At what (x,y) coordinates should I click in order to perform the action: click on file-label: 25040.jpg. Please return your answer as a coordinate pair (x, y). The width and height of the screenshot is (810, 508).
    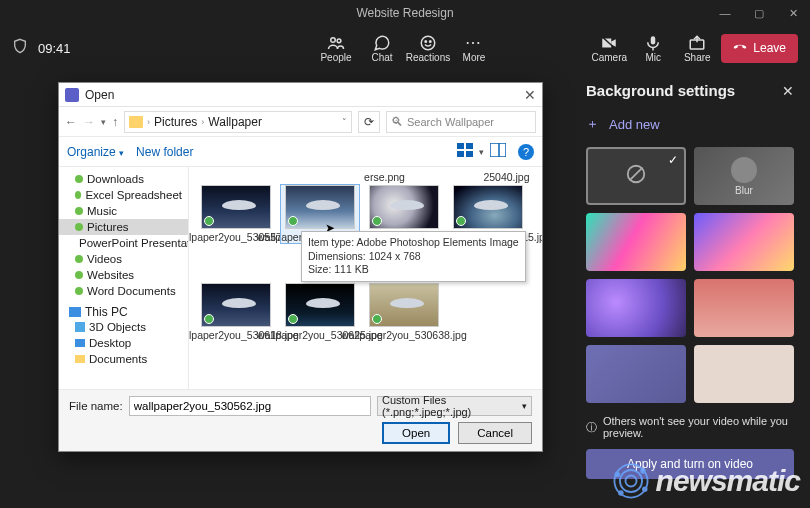
    Looking at the image, I should click on (506, 177).